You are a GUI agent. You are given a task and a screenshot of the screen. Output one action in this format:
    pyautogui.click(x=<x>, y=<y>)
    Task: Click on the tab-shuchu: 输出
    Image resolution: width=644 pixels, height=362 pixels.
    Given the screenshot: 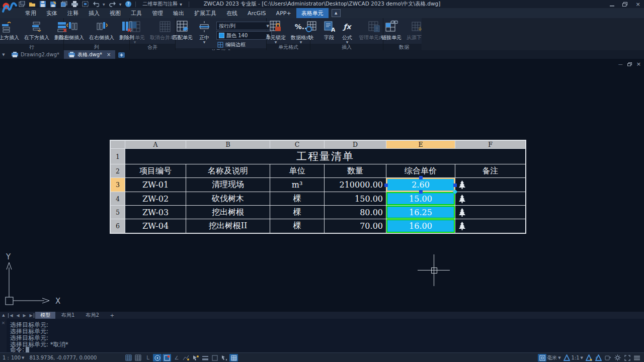 What is the action you would take?
    pyautogui.click(x=179, y=13)
    